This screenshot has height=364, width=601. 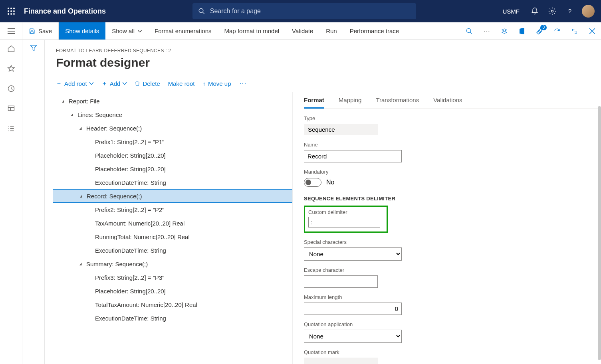 What do you see at coordinates (487, 31) in the screenshot?
I see `overflow-icon: ⋯` at bounding box center [487, 31].